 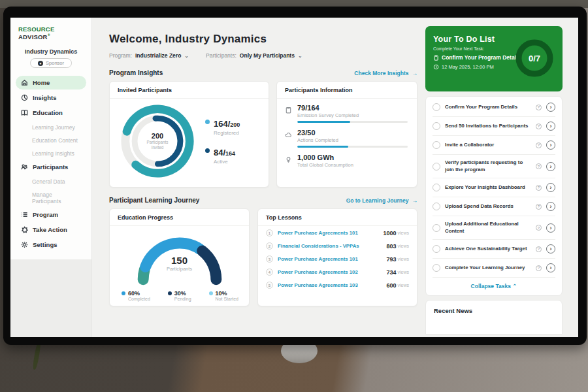 I want to click on task-row: Invite a Collaborator ? ›, so click(x=494, y=145).